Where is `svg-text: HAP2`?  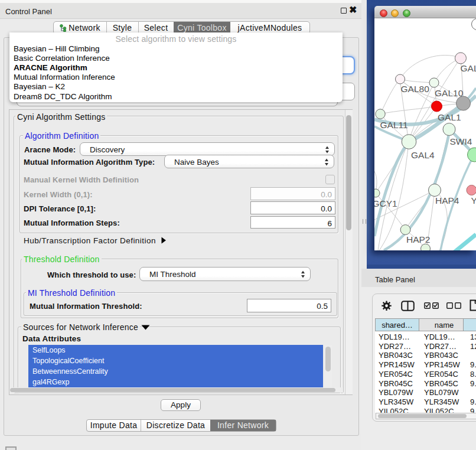 svg-text: HAP2 is located at coordinates (418, 240).